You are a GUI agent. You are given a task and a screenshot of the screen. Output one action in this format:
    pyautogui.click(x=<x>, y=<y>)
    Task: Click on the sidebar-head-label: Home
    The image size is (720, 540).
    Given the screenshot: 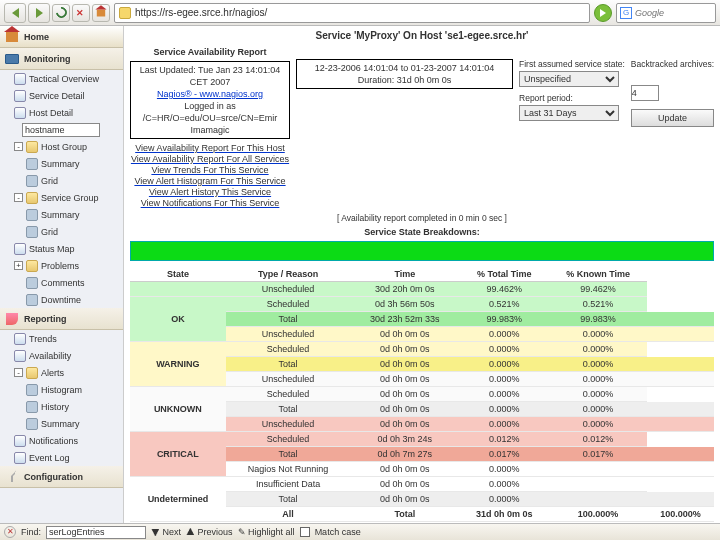 What is the action you would take?
    pyautogui.click(x=36, y=37)
    